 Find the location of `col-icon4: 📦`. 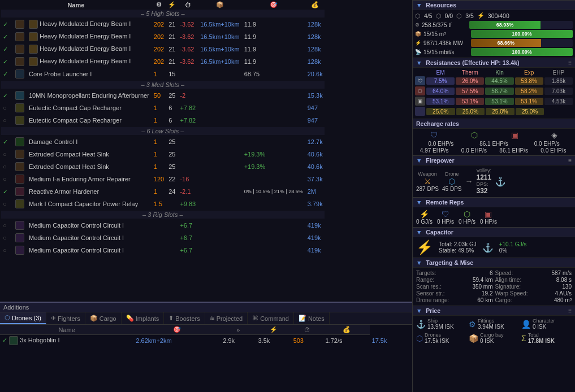

col-icon4: 📦 is located at coordinates (219, 5).